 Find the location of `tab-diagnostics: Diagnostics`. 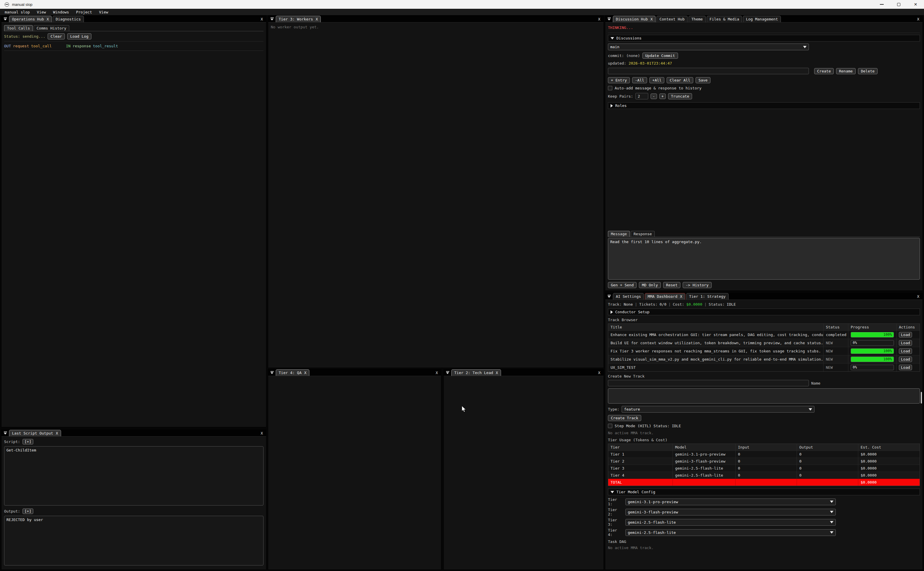

tab-diagnostics: Diagnostics is located at coordinates (68, 19).